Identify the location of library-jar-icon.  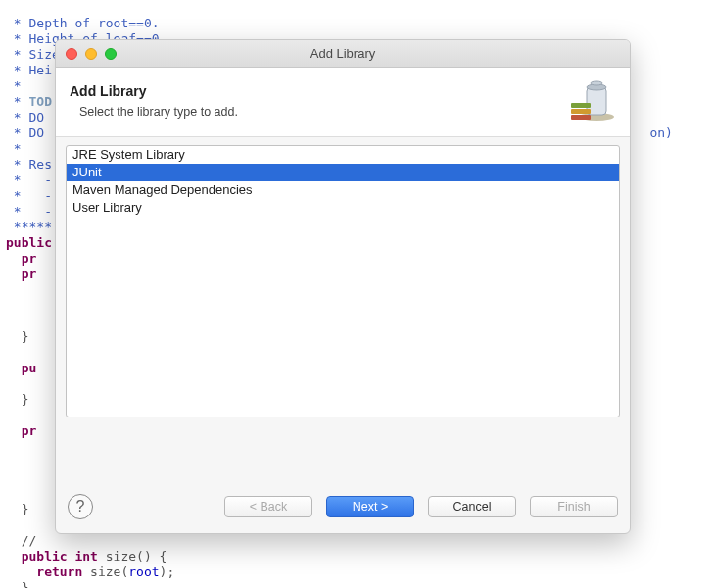
(590, 101).